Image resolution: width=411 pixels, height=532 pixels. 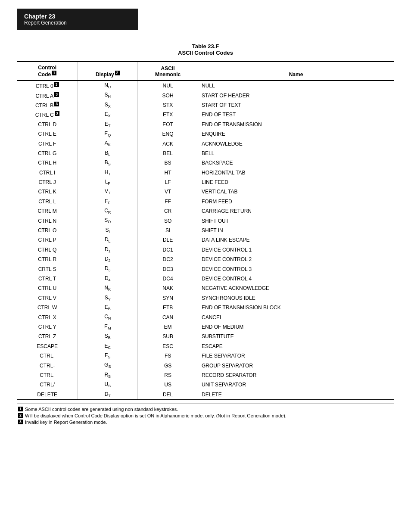 I want to click on table-row: DELETEDTDELDELETE, so click(x=206, y=395).